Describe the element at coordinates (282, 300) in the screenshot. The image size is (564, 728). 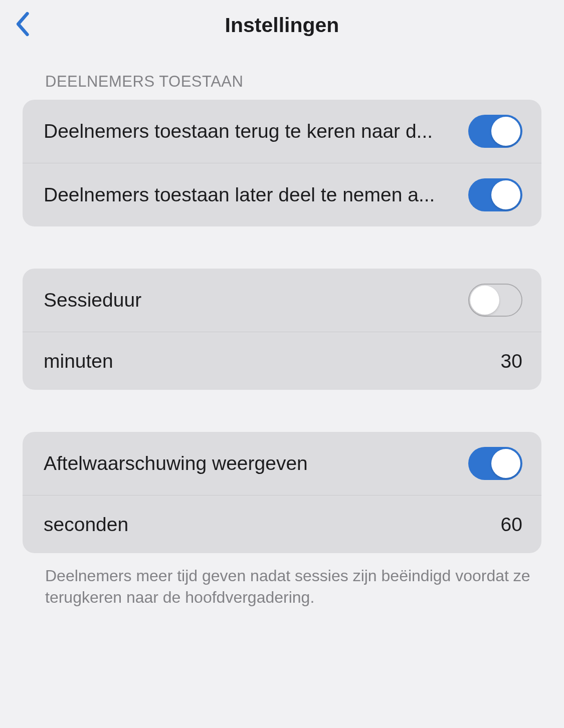
I see `row-session-duration: Sessieduur` at that location.